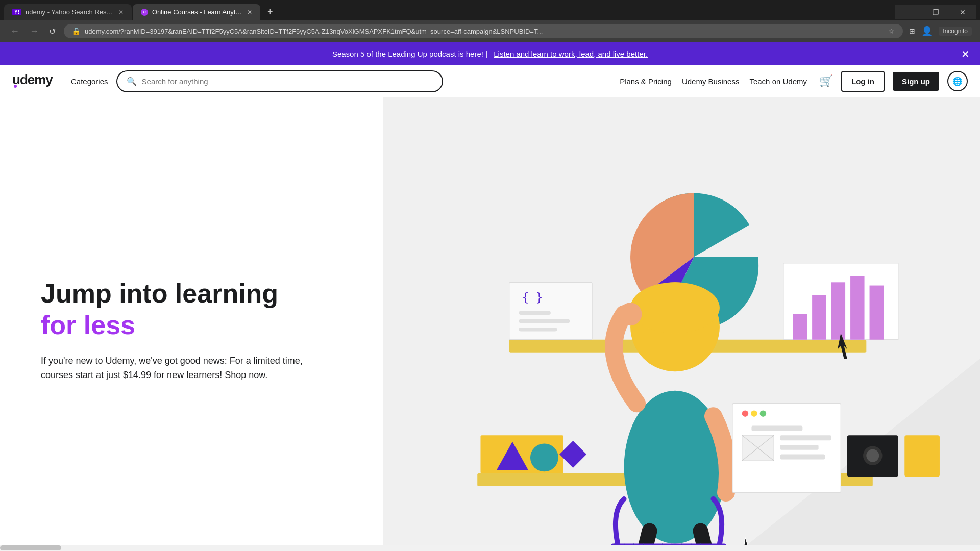  Describe the element at coordinates (198, 12) in the screenshot. I see `udemy-tab-label: Online Courses - Learn Anythin...` at that location.